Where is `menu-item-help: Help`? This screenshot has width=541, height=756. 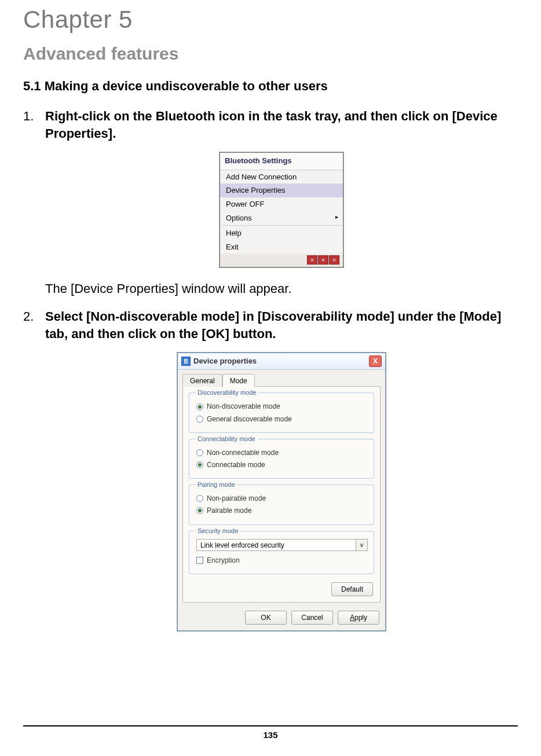
menu-item-help: Help is located at coordinates (282, 233).